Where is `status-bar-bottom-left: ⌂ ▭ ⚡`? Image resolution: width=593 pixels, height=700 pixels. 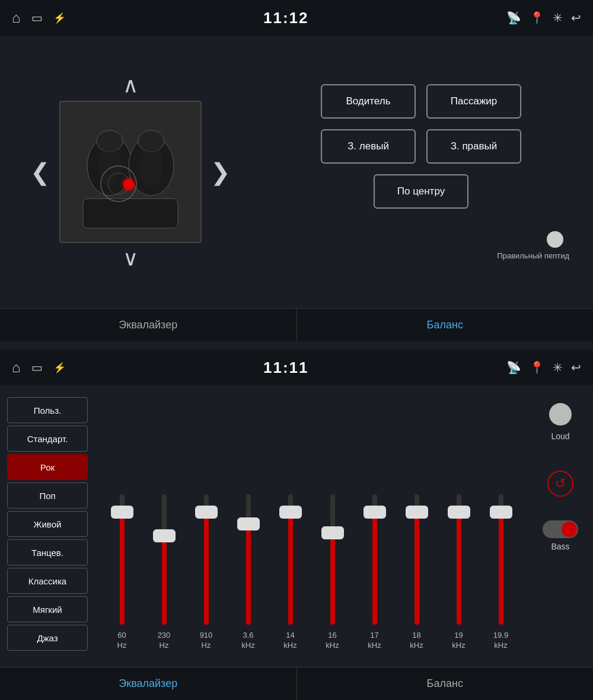
status-bar-bottom-left: ⌂ ▭ ⚡ is located at coordinates (39, 367).